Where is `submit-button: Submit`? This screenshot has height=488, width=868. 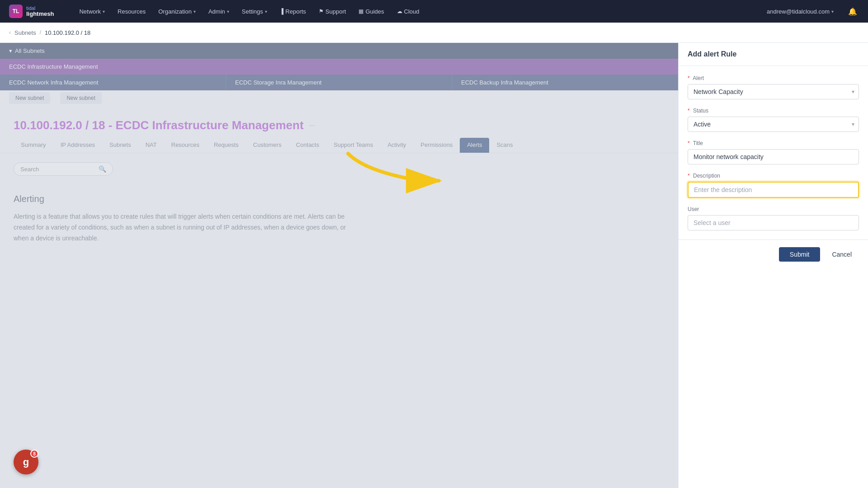 submit-button: Submit is located at coordinates (800, 254).